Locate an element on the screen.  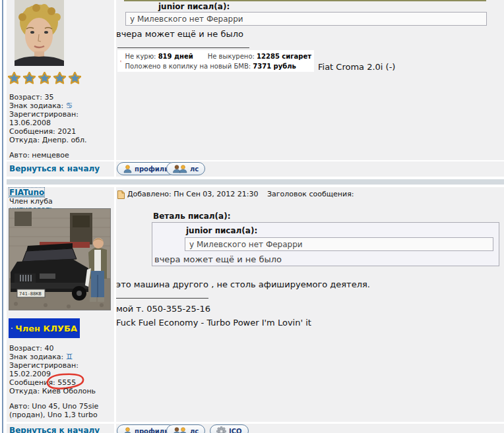
pm-button: лс is located at coordinates (186, 169).